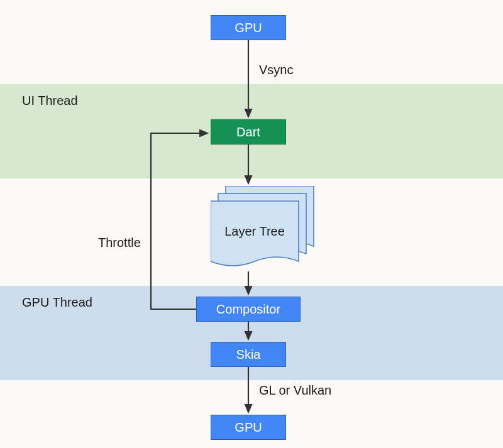  Describe the element at coordinates (248, 28) in the screenshot. I see `gpu-top-label: GPU` at that location.